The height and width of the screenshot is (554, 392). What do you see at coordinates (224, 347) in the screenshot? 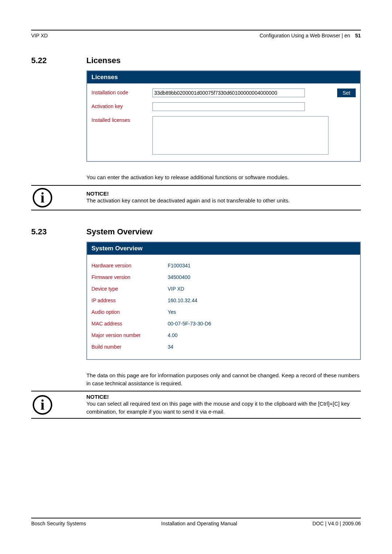
I see `overview-row: Build number34` at bounding box center [224, 347].